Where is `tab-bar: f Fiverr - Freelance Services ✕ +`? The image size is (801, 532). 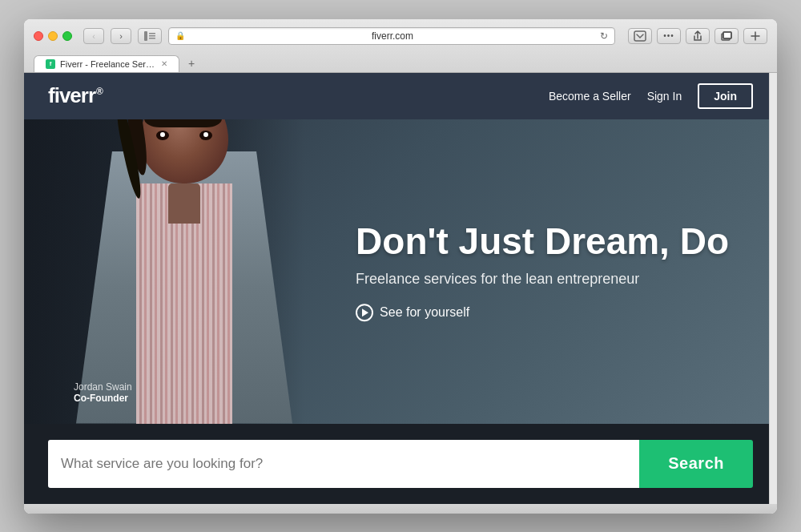
tab-bar: f Fiverr - Freelance Services ✕ + is located at coordinates (400, 62).